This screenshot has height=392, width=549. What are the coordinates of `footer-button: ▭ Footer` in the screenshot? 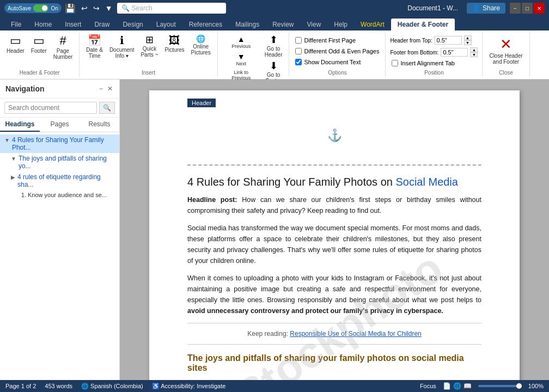 It's located at (39, 45).